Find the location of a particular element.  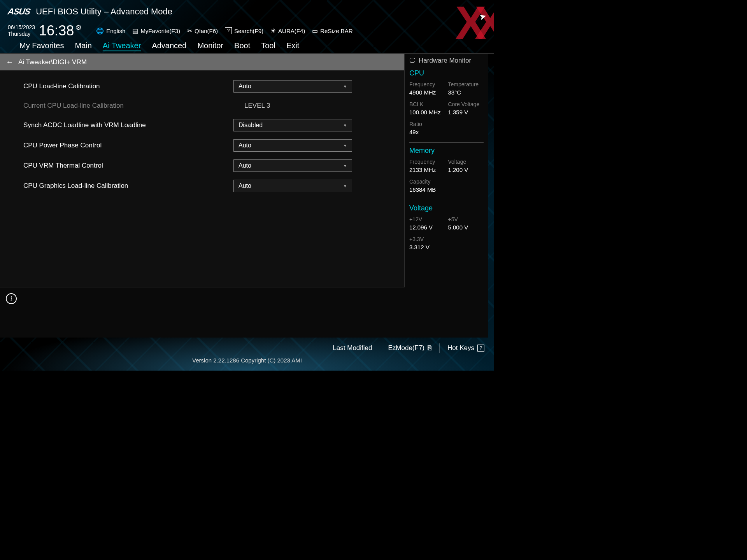

last-modified-button: Last Modified is located at coordinates (352, 348).